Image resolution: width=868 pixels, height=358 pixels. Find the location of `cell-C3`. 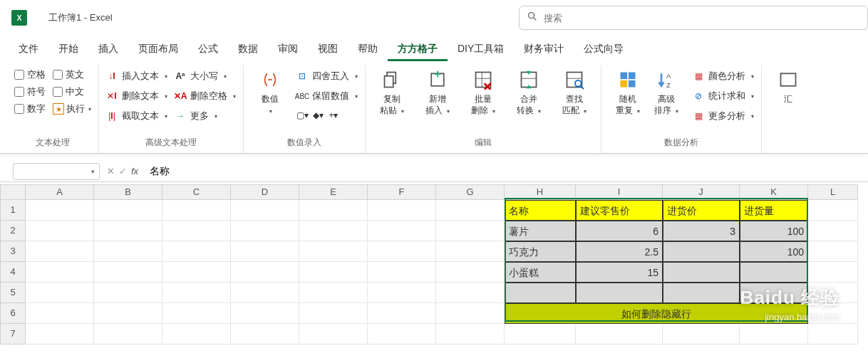

cell-C3 is located at coordinates (197, 252).